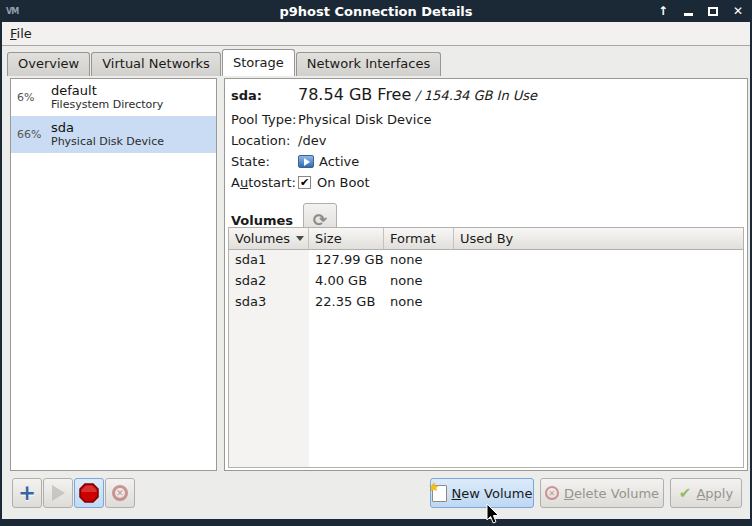 This screenshot has width=752, height=526. What do you see at coordinates (114, 134) in the screenshot?
I see `pool-row-sda: 66% sda Physical Disk Device` at bounding box center [114, 134].